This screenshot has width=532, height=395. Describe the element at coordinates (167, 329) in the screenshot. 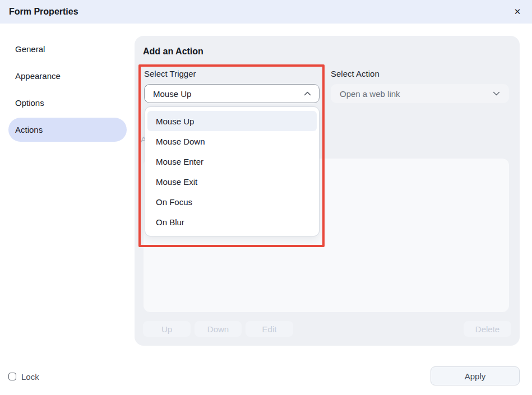

I see `up-button: Up` at that location.